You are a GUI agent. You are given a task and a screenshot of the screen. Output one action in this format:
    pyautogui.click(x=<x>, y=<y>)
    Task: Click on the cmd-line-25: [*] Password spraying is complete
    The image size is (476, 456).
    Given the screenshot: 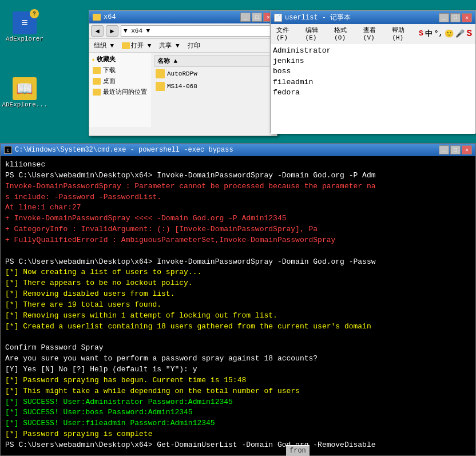 What is the action you would take?
    pyautogui.click(x=238, y=435)
    